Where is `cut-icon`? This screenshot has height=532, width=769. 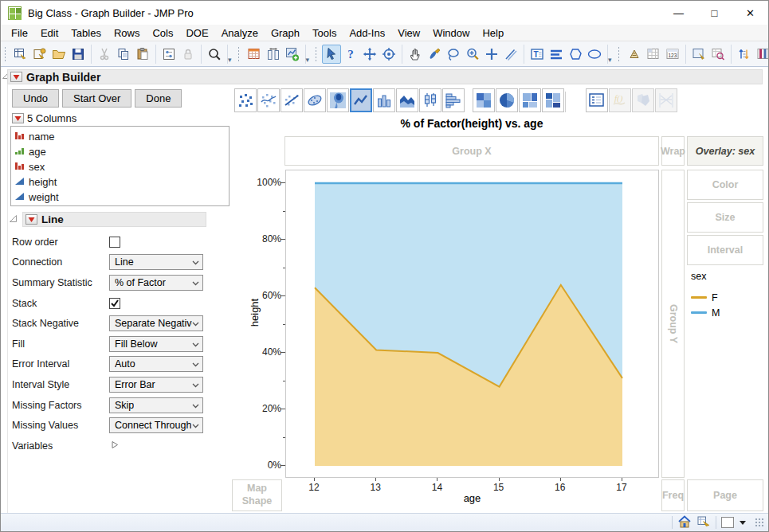 cut-icon is located at coordinates (104, 54).